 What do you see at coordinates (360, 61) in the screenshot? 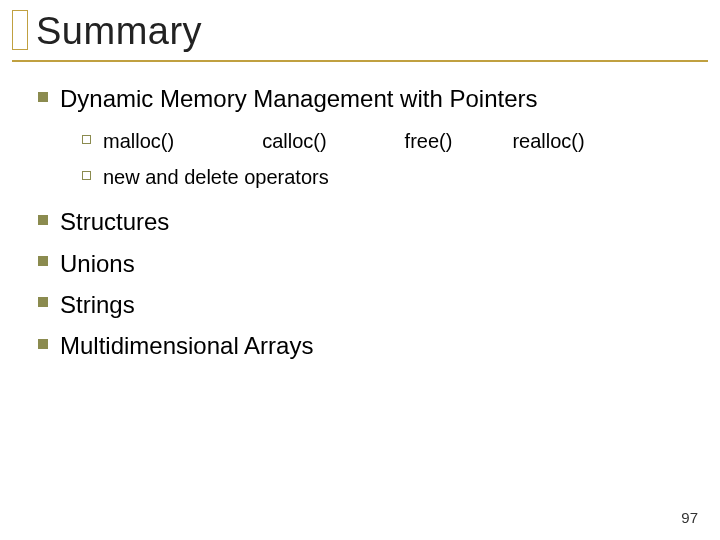
I see `title-underline` at bounding box center [360, 61].